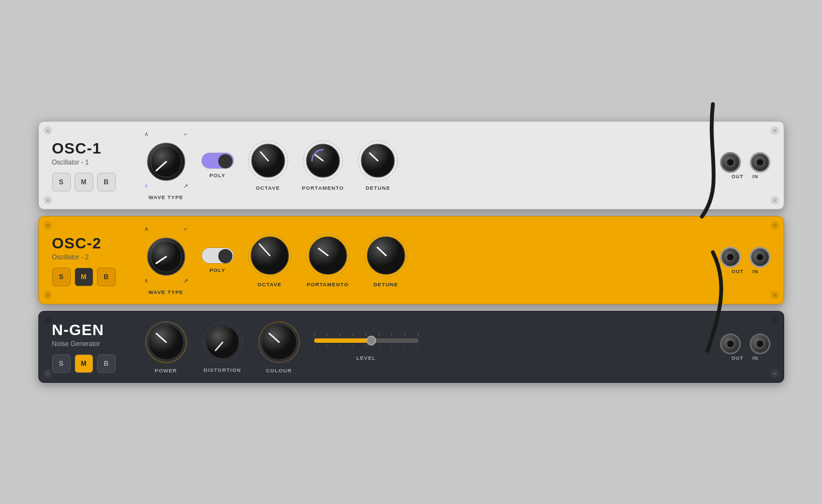 This screenshot has width=822, height=504. I want to click on osc2-poly-knob, so click(225, 256).